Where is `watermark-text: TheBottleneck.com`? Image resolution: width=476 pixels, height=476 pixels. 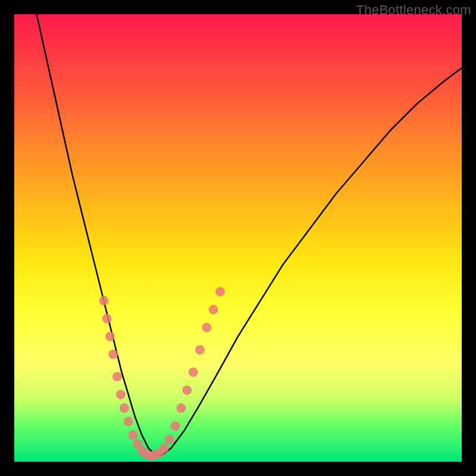
watermark-text: TheBottleneck.com is located at coordinates (414, 10).